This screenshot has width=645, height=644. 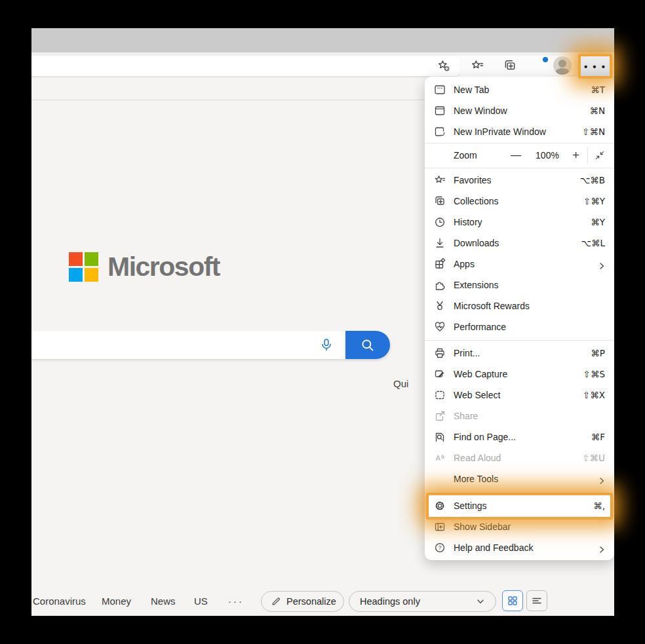 What do you see at coordinates (519, 285) in the screenshot?
I see `menu-item-extensions: Extensions` at bounding box center [519, 285].